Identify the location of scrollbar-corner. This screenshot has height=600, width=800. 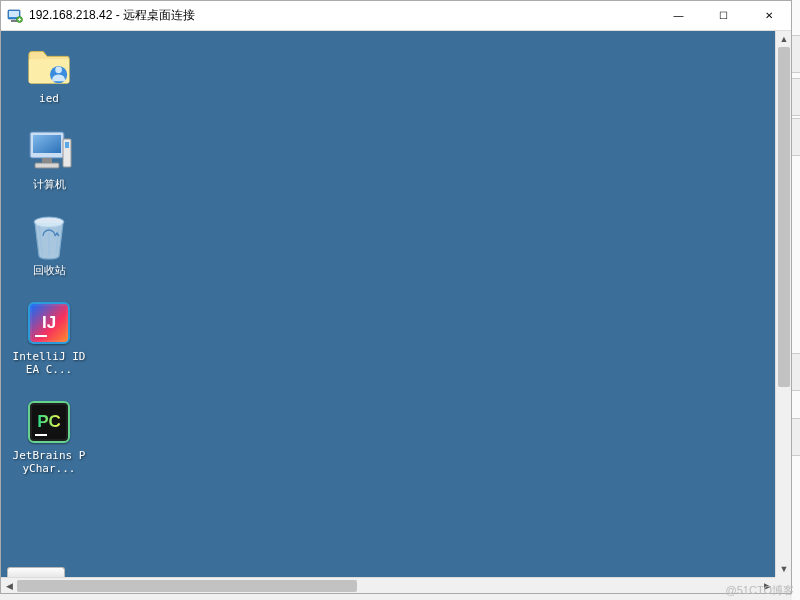
(783, 585).